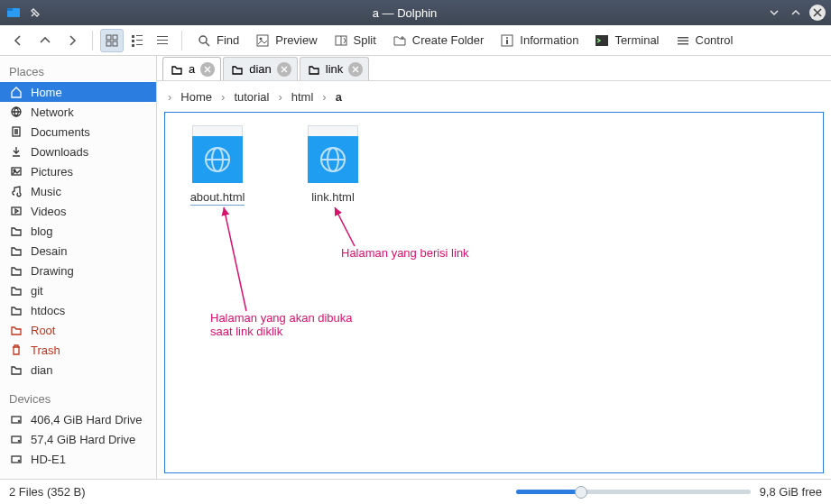 The image size is (831, 504). I want to click on file-name: about.html, so click(218, 198).